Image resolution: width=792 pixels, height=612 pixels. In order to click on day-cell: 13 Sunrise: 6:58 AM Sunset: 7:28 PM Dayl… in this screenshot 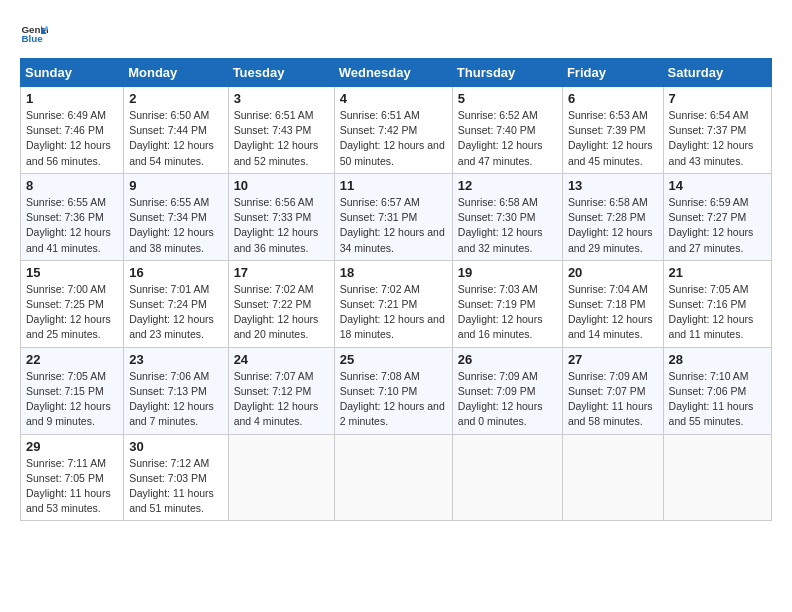, I will do `click(612, 216)`.